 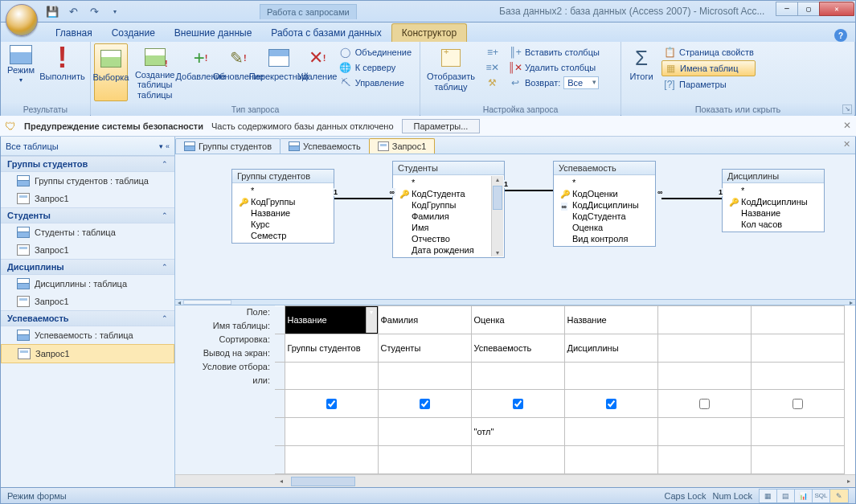 I want to click on field-item: 🔑КодДисциплины, so click(x=773, y=202).